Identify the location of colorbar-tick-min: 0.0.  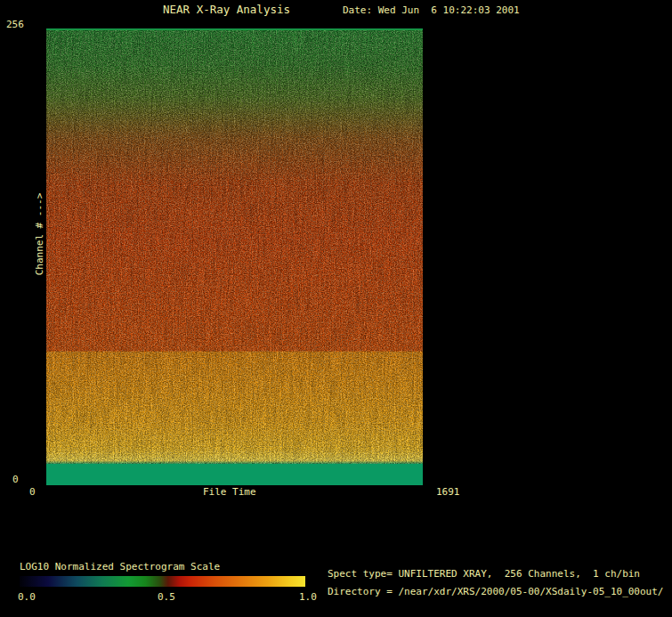
(27, 597).